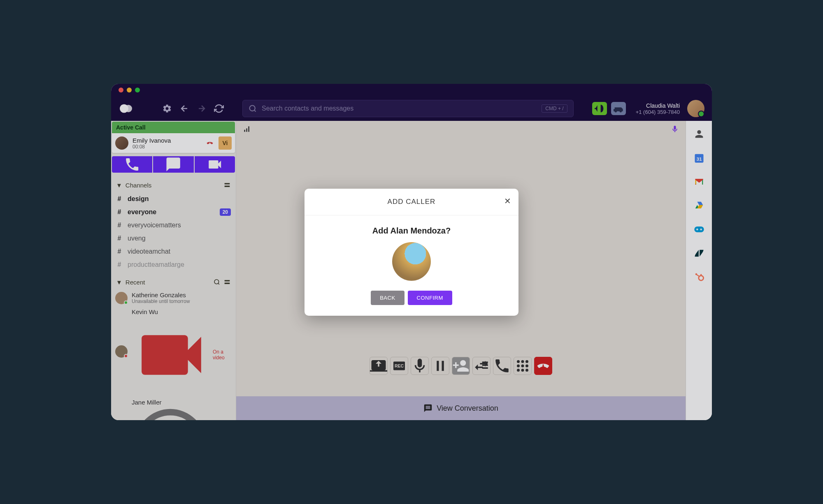 This screenshot has width=823, height=504. Describe the element at coordinates (412, 202) in the screenshot. I see `modal-title: ADD CALLER` at that location.